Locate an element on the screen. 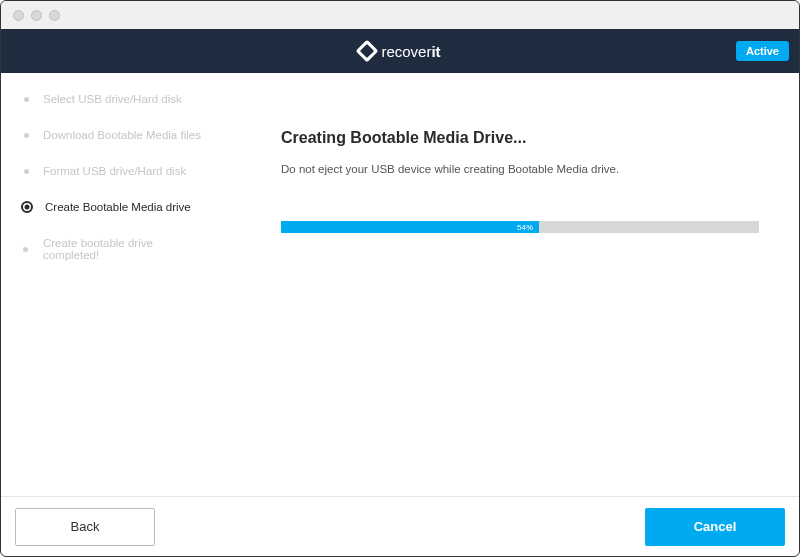  step-item: Download Bootable Media files is located at coordinates (116, 135).